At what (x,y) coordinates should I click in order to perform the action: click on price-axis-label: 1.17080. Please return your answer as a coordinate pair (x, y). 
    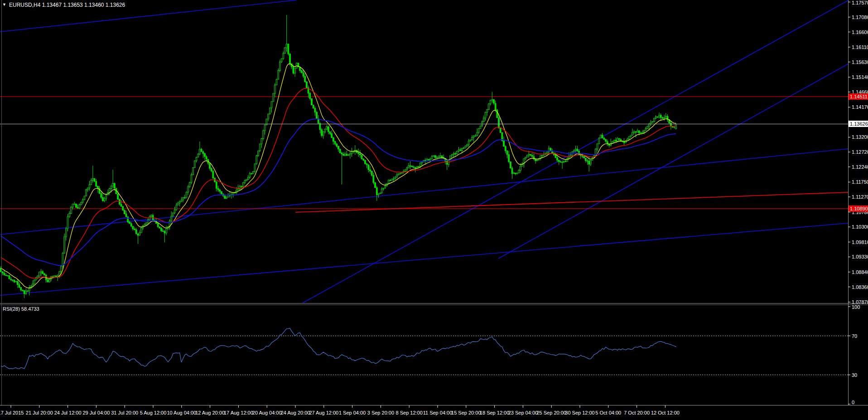
    Looking at the image, I should click on (860, 17).